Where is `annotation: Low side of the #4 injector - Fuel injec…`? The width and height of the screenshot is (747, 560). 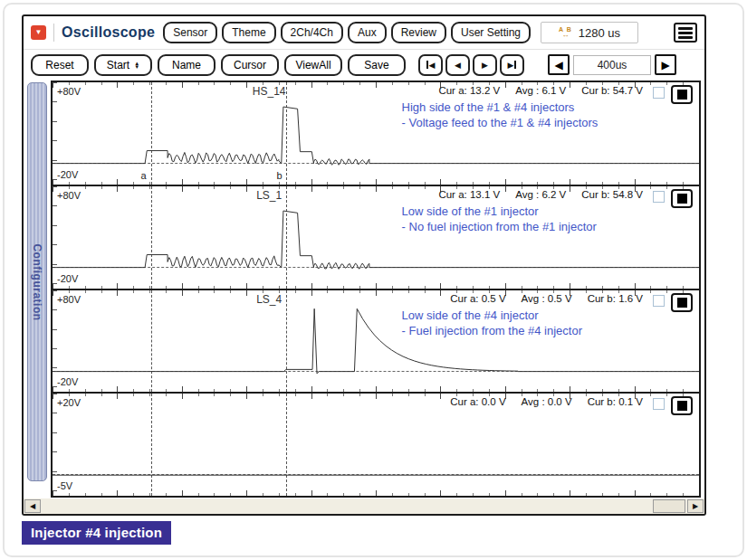 annotation: Low side of the #4 injector - Fuel injec… is located at coordinates (493, 323).